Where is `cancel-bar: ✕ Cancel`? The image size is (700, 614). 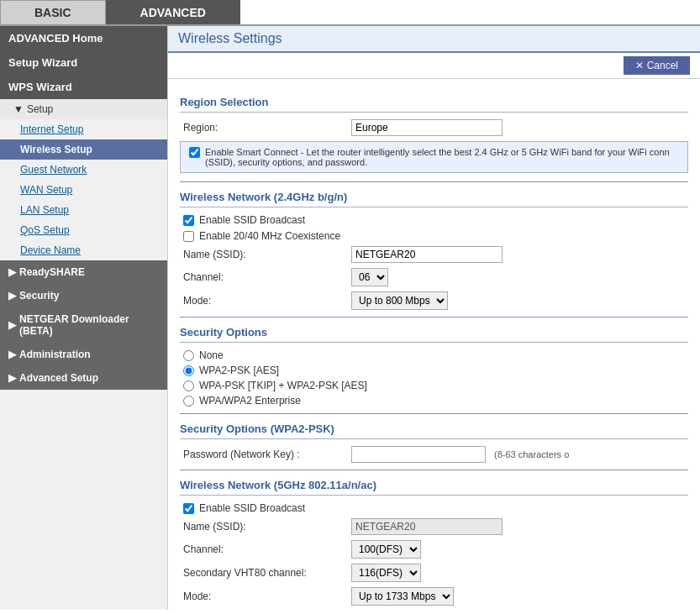 cancel-bar: ✕ Cancel is located at coordinates (434, 66).